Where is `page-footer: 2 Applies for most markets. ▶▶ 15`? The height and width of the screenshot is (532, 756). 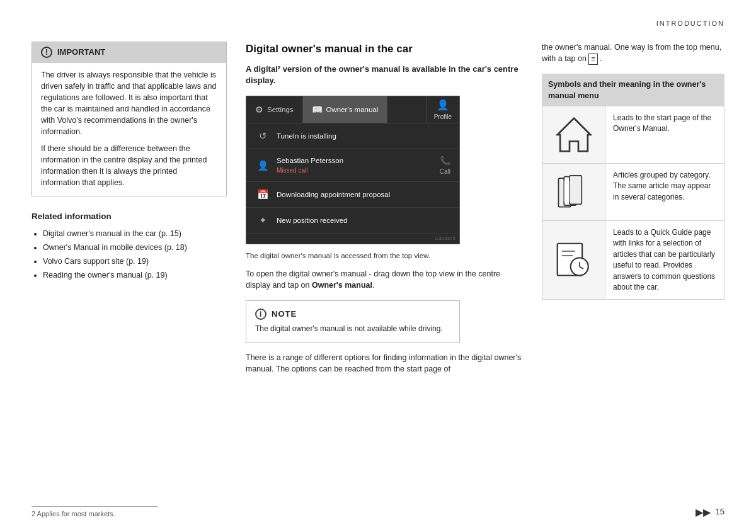 page-footer: 2 Applies for most markets. ▶▶ 15 is located at coordinates (378, 512).